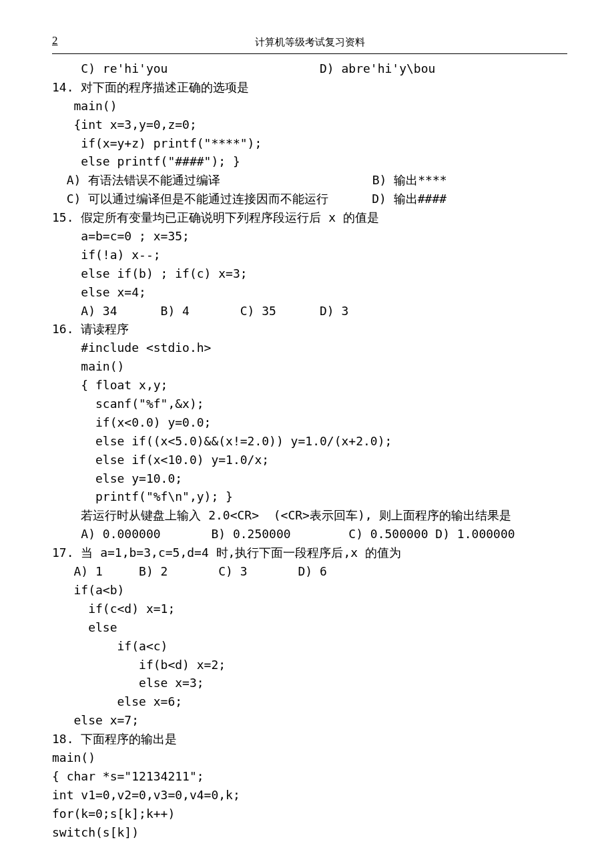  Describe the element at coordinates (310, 423) in the screenshot. I see `text-line: if(x<0.0) y=0.0;` at that location.